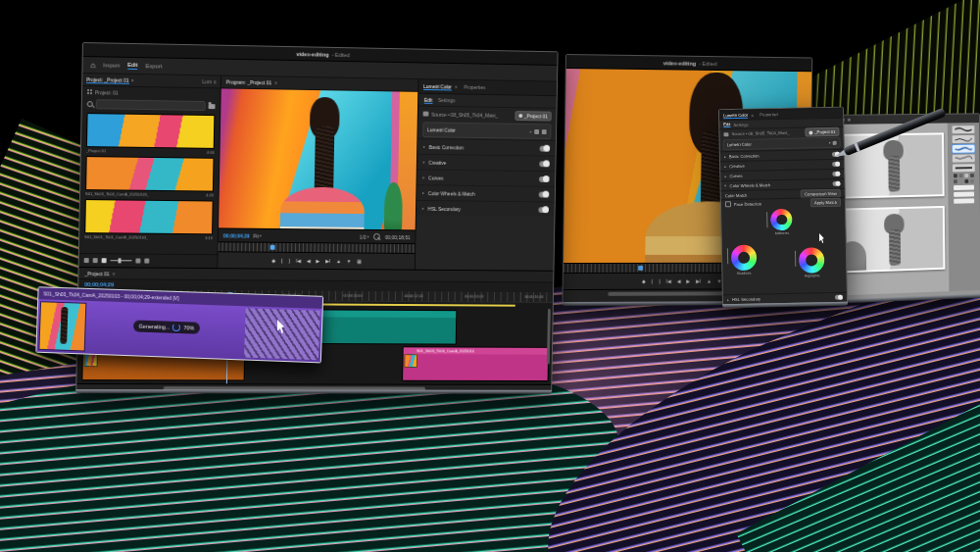  I want to click on target-clip-button: _Project 01, so click(821, 132).